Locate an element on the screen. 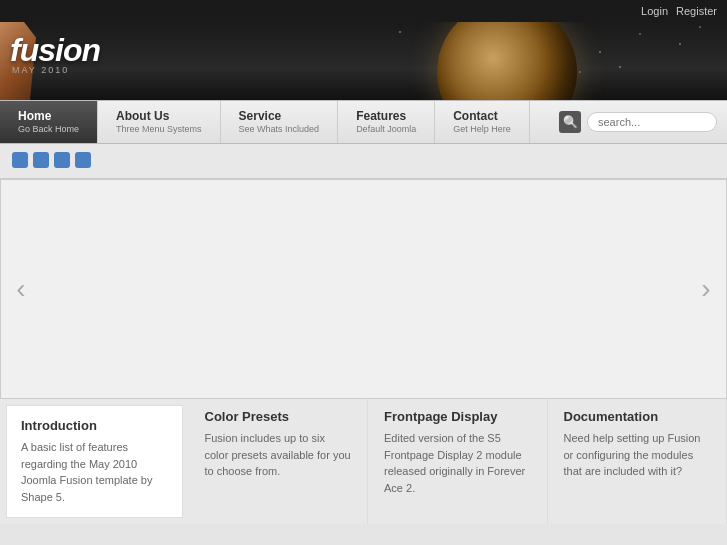 The image size is (727, 545). feature-text-1: Fusion includes up to six color presets … is located at coordinates (278, 455).